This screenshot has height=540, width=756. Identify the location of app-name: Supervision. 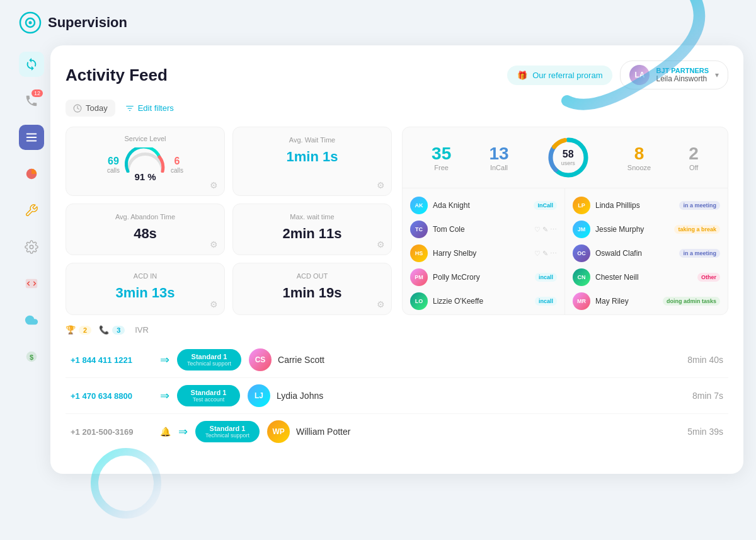
(88, 23).